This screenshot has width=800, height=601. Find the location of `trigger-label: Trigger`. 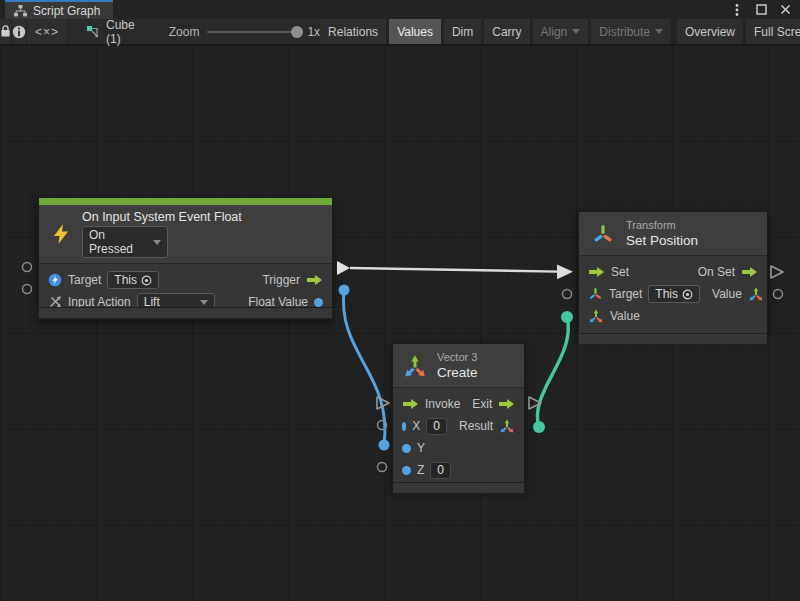

trigger-label: Trigger is located at coordinates (281, 280).